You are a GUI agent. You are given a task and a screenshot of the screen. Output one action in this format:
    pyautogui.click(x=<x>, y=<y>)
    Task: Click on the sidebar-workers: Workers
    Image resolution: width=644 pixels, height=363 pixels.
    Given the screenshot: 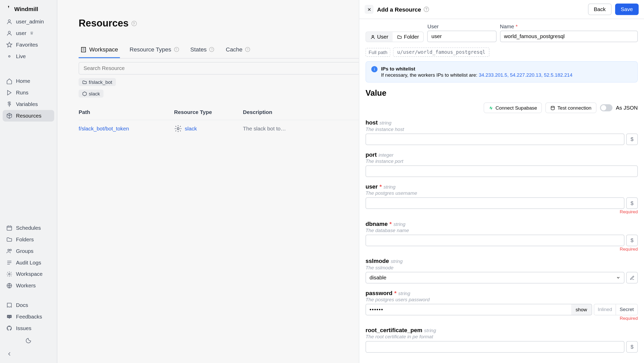 What is the action you would take?
    pyautogui.click(x=28, y=286)
    